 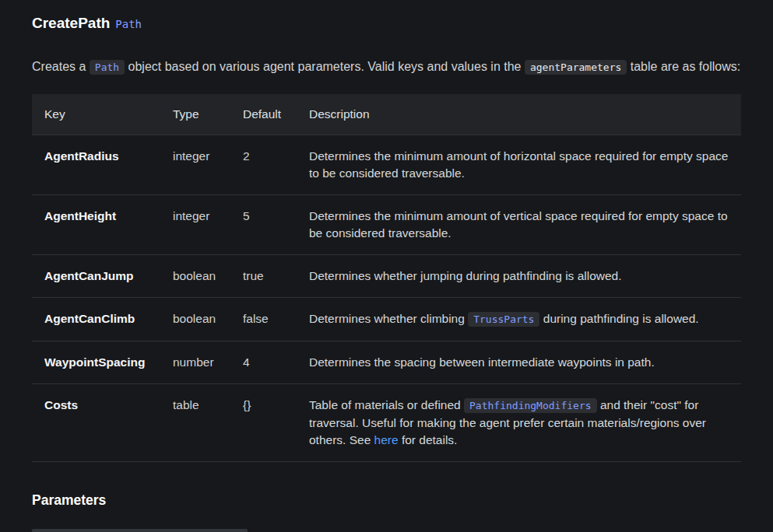 I want to click on table-header: KeyTypeDefaultDescription, so click(x=386, y=115).